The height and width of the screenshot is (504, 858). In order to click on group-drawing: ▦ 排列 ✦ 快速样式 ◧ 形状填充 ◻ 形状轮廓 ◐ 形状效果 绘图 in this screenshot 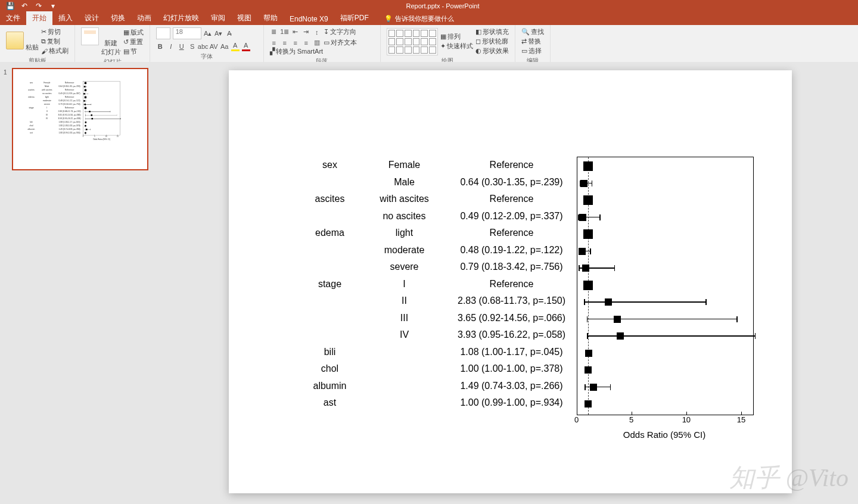, I will do `click(448, 43)`.